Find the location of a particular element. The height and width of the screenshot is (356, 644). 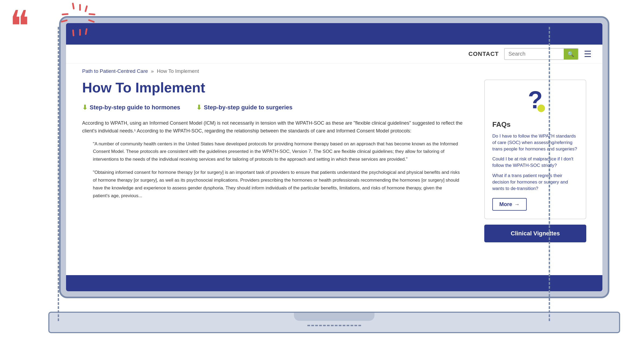

faq-title: FAQs is located at coordinates (535, 125).